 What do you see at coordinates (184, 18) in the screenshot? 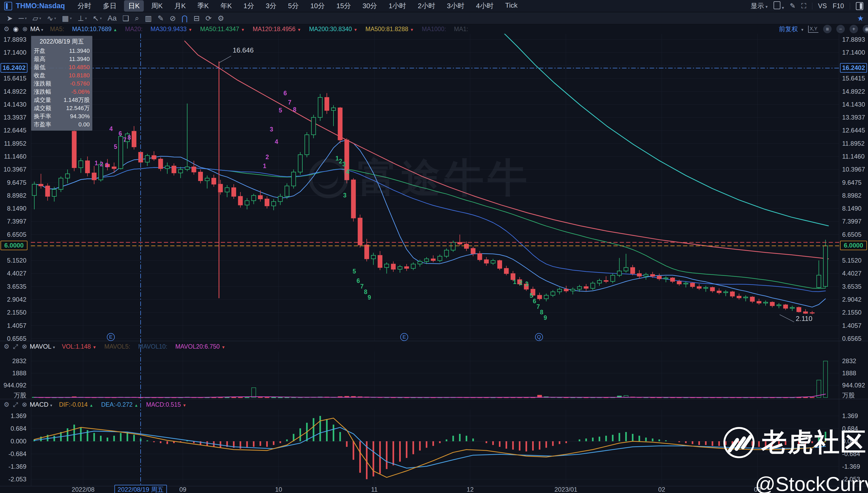
I see `magnet-tool: ⋂` at bounding box center [184, 18].